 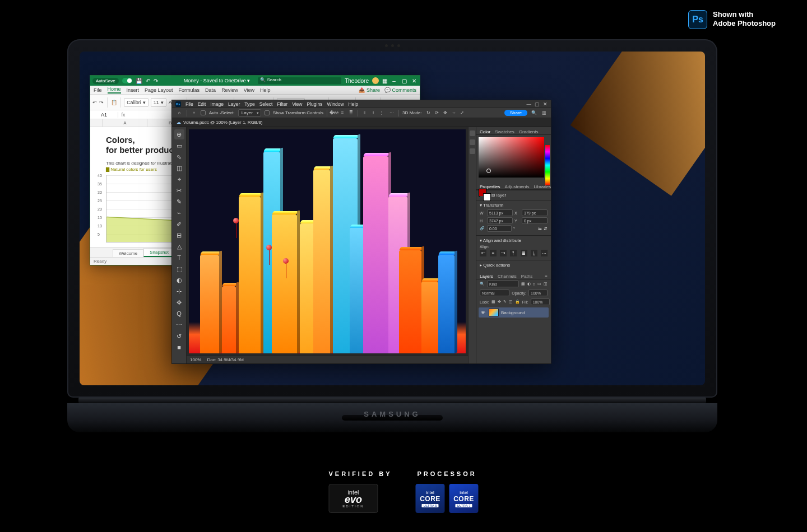 I want to click on flip-h-icon: ⇋, so click(x=540, y=228).